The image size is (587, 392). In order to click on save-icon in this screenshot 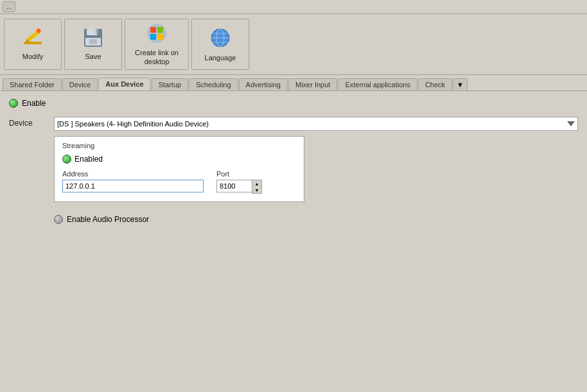, I will do `click(93, 38)`.